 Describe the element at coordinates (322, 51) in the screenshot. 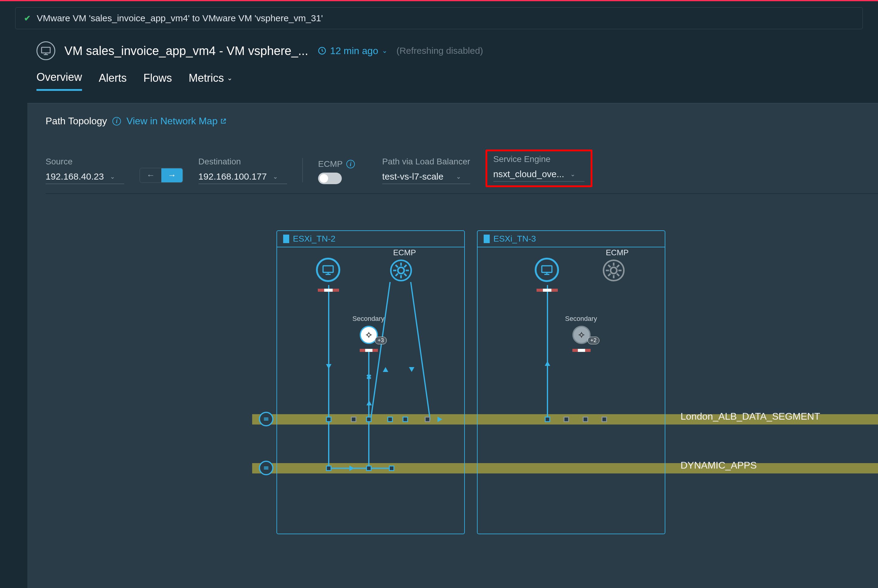

I see `clock-icon` at that location.